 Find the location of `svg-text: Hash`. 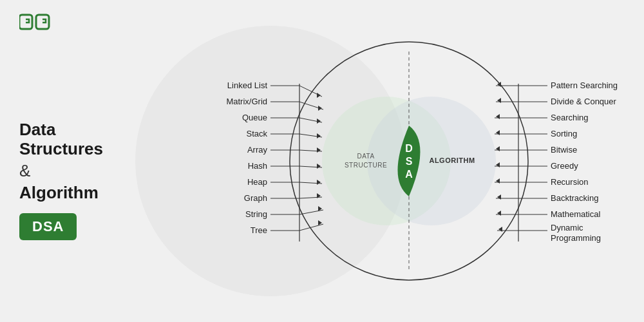

svg-text: Hash is located at coordinates (258, 166).